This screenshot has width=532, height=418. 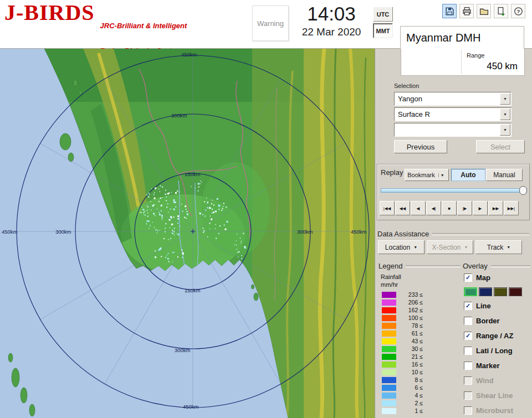 I want to click on playback-skip-to-start-button: |◀◀, so click(x=387, y=208).